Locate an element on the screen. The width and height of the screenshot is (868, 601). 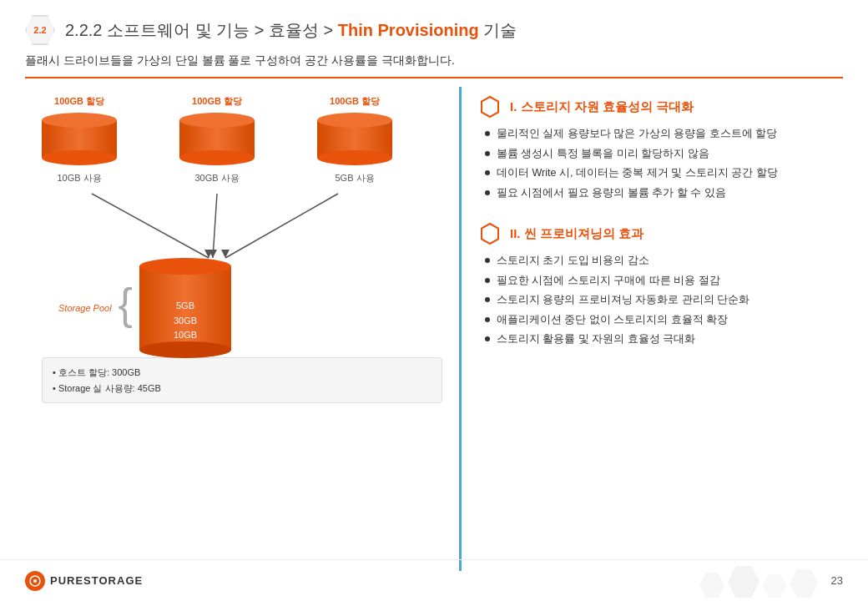
page-title: 2.2.2 소프트웨어 및 기능 > 효율성 > Thin Provisioni… is located at coordinates (290, 30).